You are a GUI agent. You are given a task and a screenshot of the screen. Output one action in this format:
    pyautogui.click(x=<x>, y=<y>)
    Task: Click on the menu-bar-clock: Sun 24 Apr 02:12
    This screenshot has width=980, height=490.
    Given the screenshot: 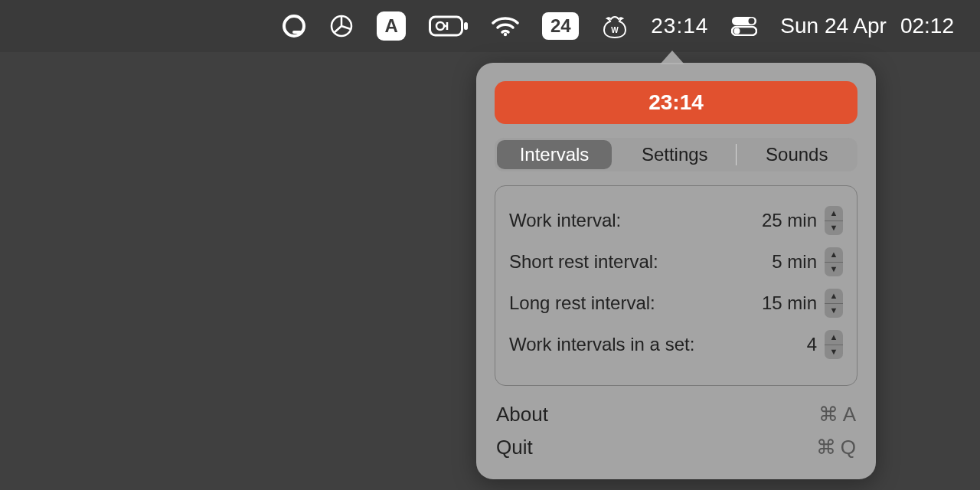 What is the action you would take?
    pyautogui.click(x=867, y=26)
    